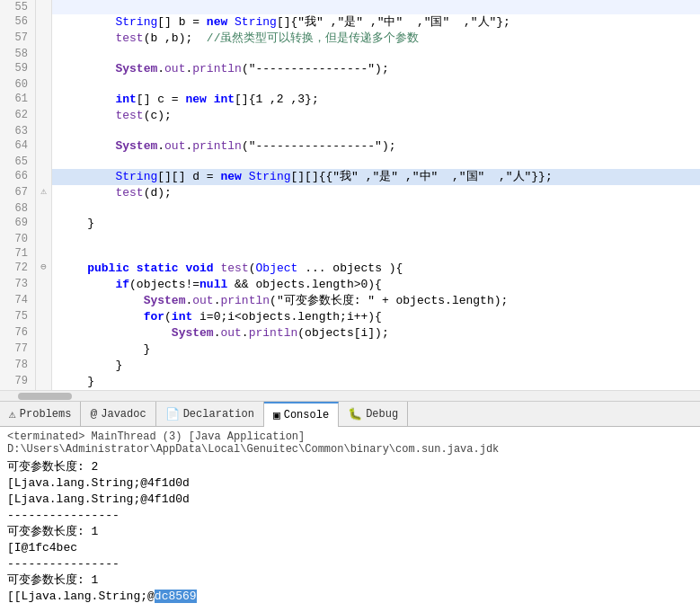  I want to click on tab-javadoc: @Javadoc, so click(119, 414).